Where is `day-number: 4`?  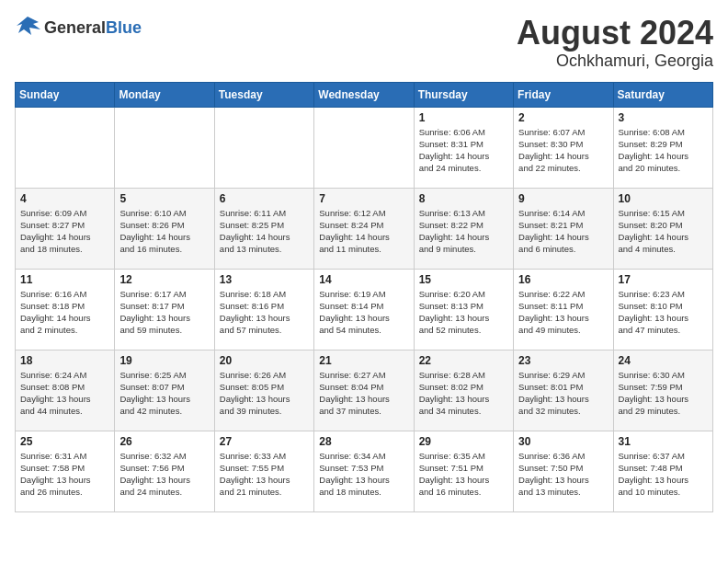 day-number: 4 is located at coordinates (64, 199).